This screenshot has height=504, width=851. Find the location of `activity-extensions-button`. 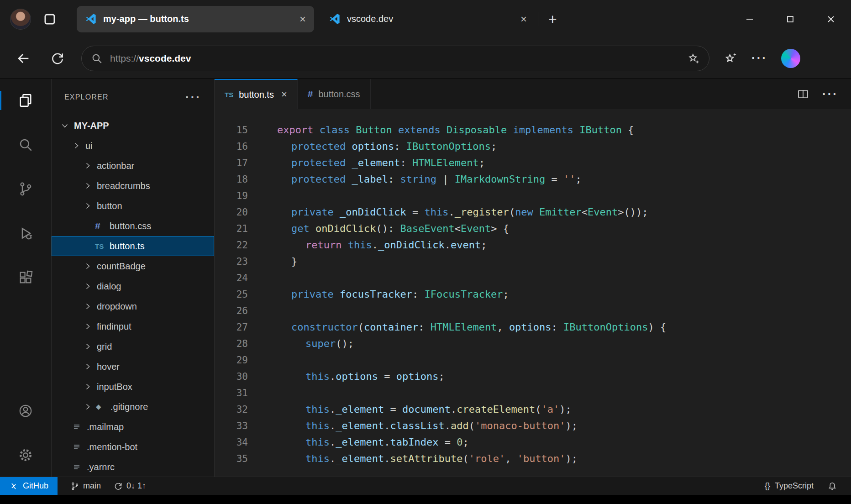

activity-extensions-button is located at coordinates (26, 278).